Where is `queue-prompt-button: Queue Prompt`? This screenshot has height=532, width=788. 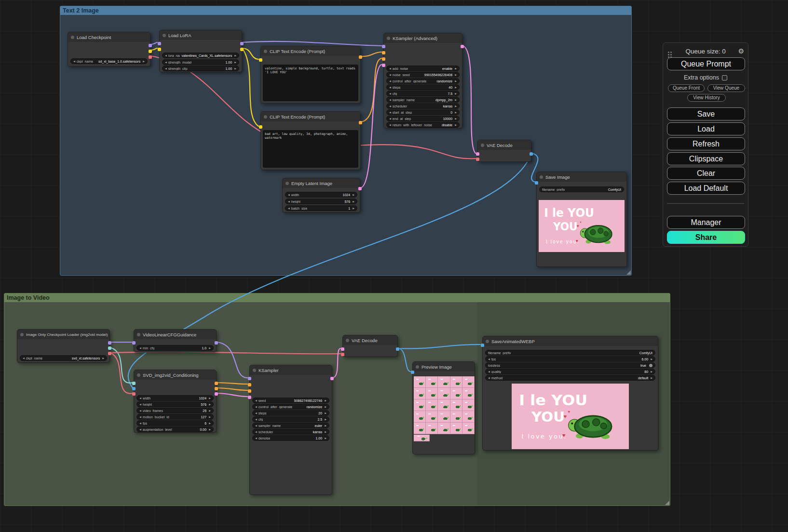 queue-prompt-button: Queue Prompt is located at coordinates (706, 64).